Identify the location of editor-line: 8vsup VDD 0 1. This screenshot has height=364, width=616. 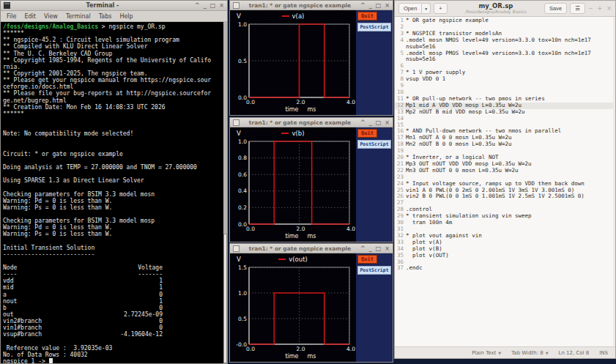
(504, 79).